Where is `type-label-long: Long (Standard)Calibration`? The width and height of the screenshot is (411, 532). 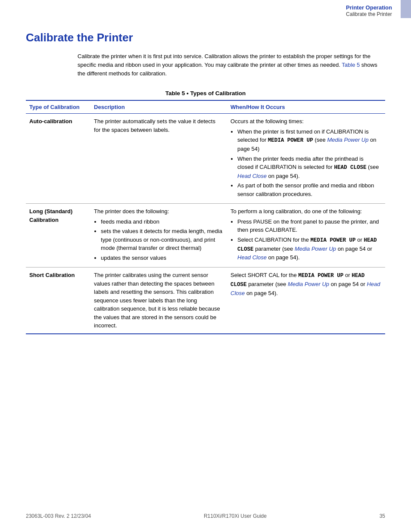
type-label-long: Long (Standard)Calibration is located at coordinates (51, 215).